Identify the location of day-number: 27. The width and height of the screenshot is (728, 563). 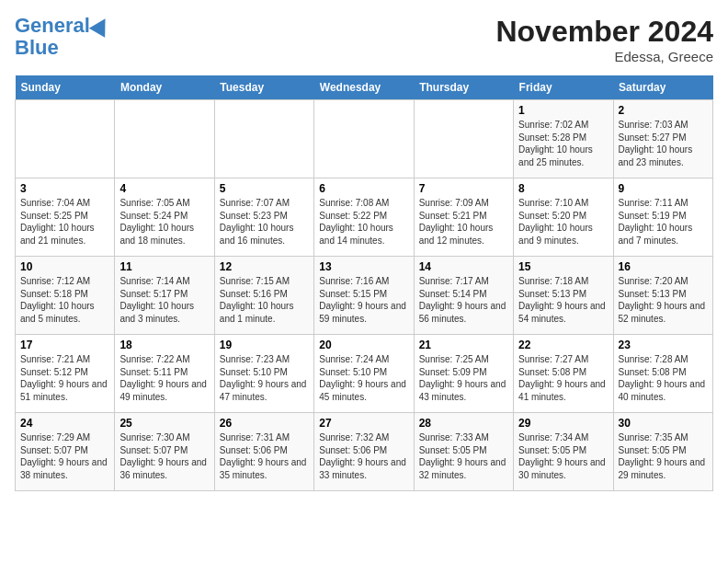
(364, 423).